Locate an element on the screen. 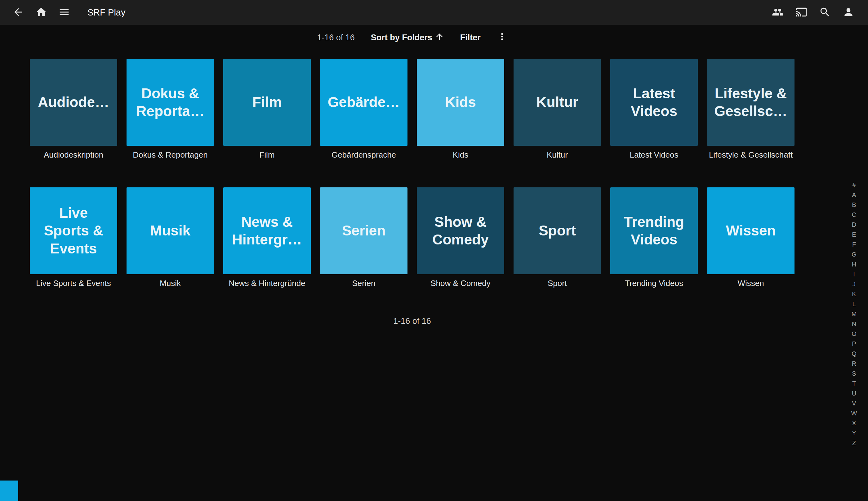 This screenshot has width=868, height=501. folder-tile: Kultur is located at coordinates (557, 103).